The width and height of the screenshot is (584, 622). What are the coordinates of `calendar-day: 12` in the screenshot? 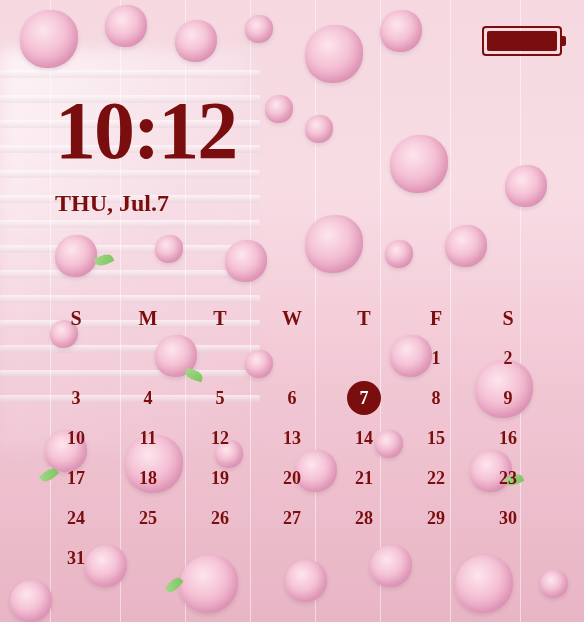 It's located at (220, 438).